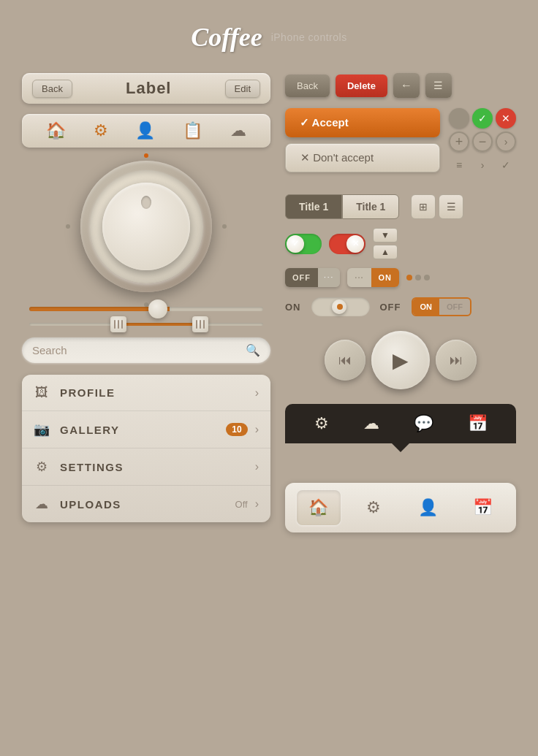  I want to click on slide-toggle-row: ON OFF ON OFF, so click(401, 307).